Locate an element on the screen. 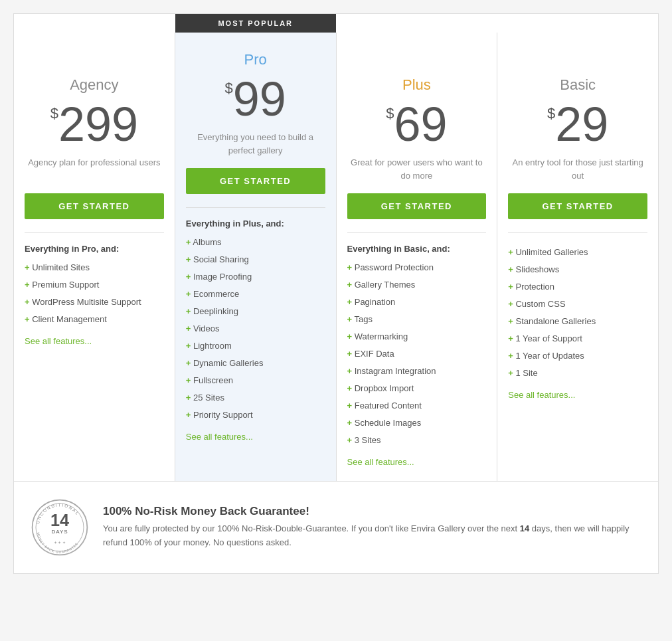 Image resolution: width=672 pixels, height=641 pixels. see-all-basic: See all features... is located at coordinates (542, 395).